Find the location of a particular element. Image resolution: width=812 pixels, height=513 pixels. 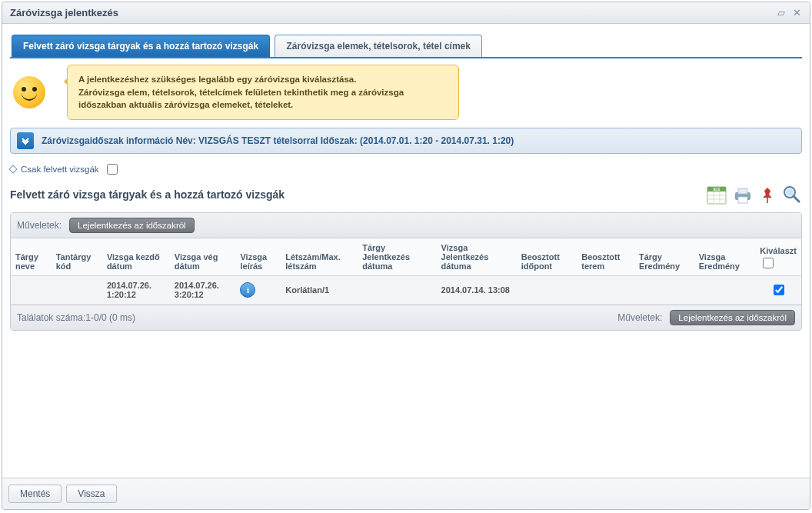

save-button: Mentés is located at coordinates (35, 494).